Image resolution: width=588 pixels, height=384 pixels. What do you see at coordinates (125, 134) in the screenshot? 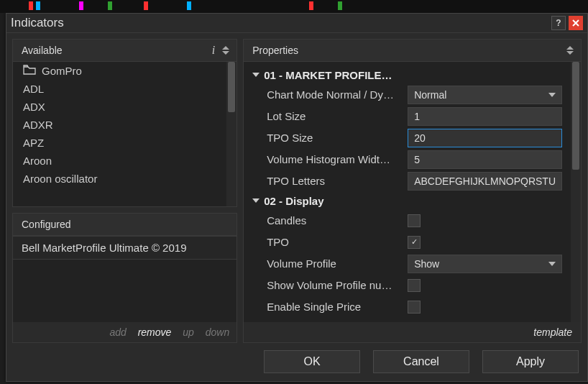
I see `available-list: GomPro ADL ADX ADXR APZ Aroon Aroon osci…` at bounding box center [125, 134].